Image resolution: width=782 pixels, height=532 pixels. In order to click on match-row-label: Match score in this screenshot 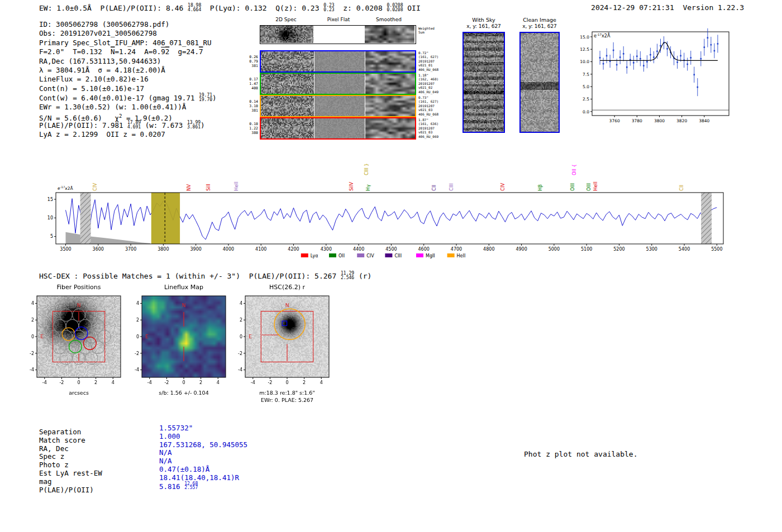, I will do `click(63, 440)`.